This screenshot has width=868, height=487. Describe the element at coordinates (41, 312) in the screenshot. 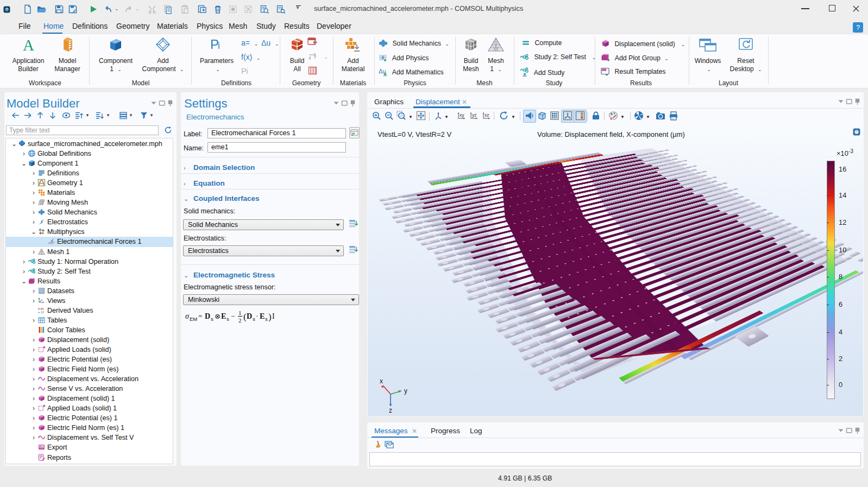

I see `svg-text: e-12` at that location.